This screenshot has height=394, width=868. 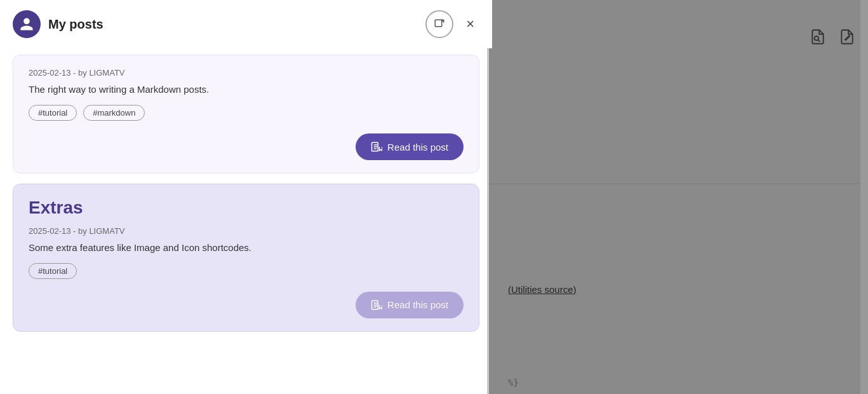 What do you see at coordinates (410, 305) in the screenshot?
I see `read-post-button-2: Read this post` at bounding box center [410, 305].